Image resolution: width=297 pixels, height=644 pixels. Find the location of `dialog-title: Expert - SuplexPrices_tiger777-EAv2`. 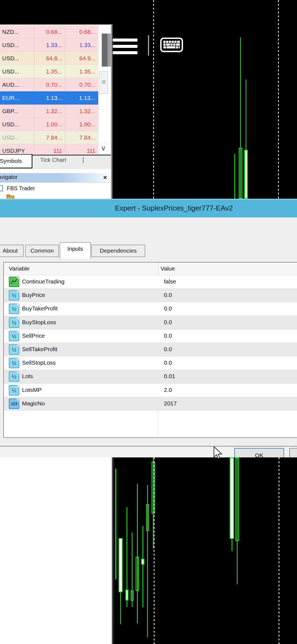

dialog-title: Expert - SuplexPrices_tiger777-EAv2 is located at coordinates (174, 208).